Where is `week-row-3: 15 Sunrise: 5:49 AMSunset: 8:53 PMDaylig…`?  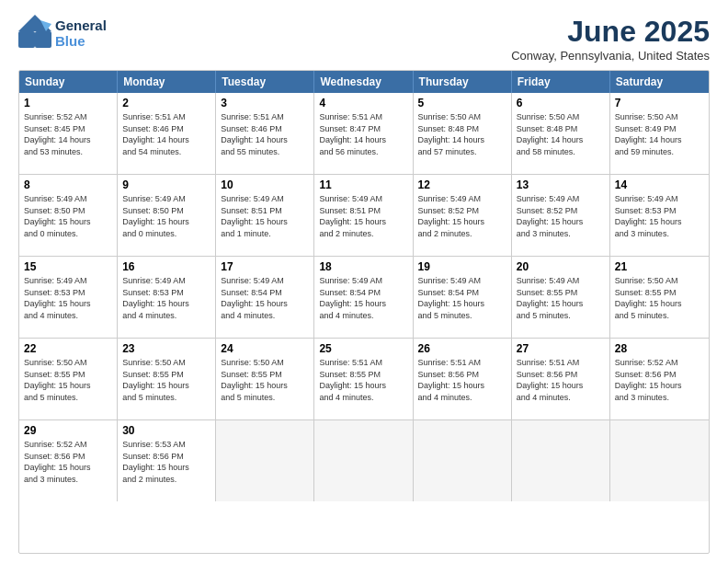
week-row-3: 15 Sunrise: 5:49 AMSunset: 8:53 PMDaylig… is located at coordinates (364, 296).